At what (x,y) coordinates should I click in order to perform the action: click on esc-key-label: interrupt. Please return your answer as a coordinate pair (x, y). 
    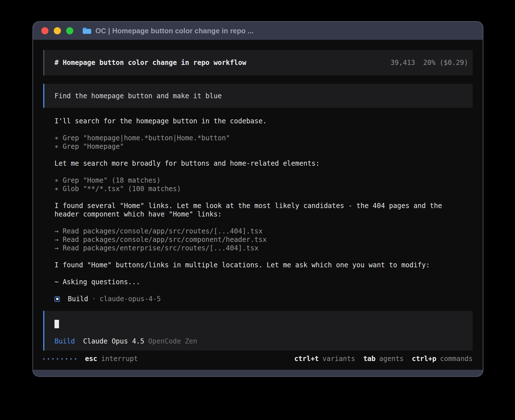
    Looking at the image, I should click on (119, 359).